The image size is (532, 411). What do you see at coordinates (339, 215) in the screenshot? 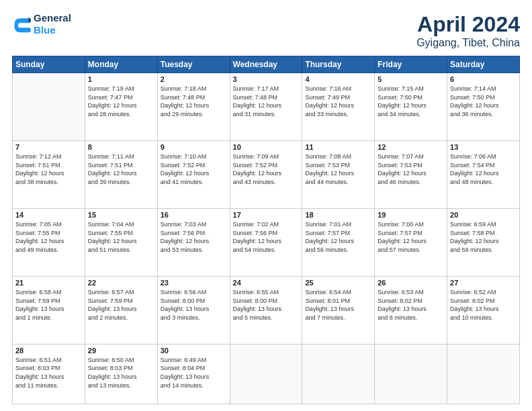
I see `day-number: 18` at bounding box center [339, 215].